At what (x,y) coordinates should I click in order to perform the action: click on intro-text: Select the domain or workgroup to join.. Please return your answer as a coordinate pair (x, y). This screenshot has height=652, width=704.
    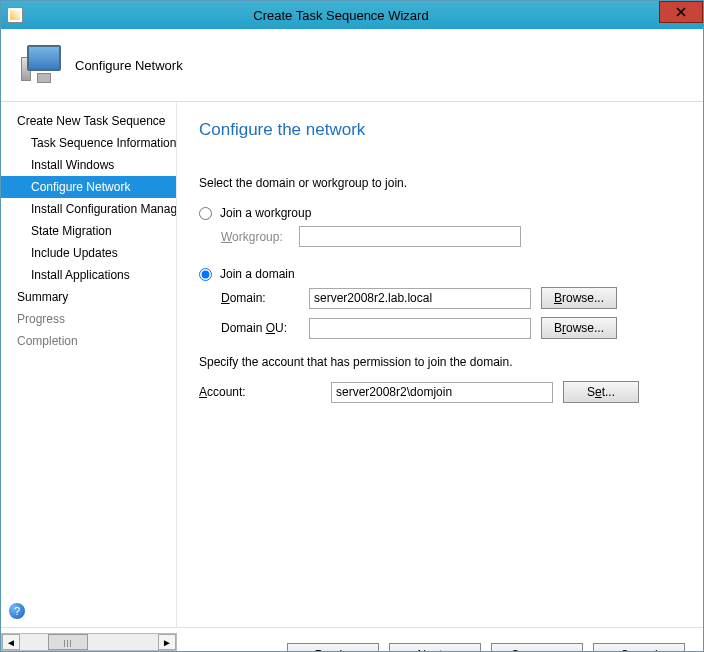
    Looking at the image, I should click on (440, 183).